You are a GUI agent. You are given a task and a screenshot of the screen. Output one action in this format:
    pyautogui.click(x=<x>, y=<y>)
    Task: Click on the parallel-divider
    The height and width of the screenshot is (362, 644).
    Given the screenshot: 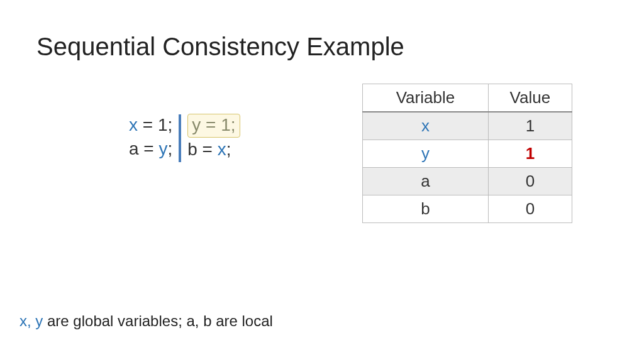 What is the action you would take?
    pyautogui.click(x=180, y=138)
    